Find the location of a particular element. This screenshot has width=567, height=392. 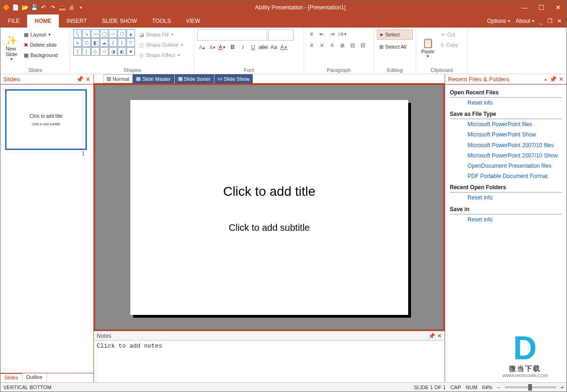

tab-tools: TOOLS is located at coordinates (162, 21).